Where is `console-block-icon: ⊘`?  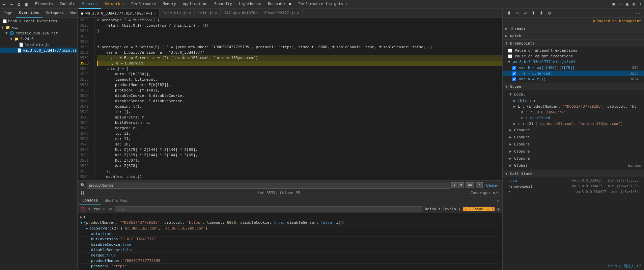
console-block-icon: ⊘ is located at coordinates (89, 209).